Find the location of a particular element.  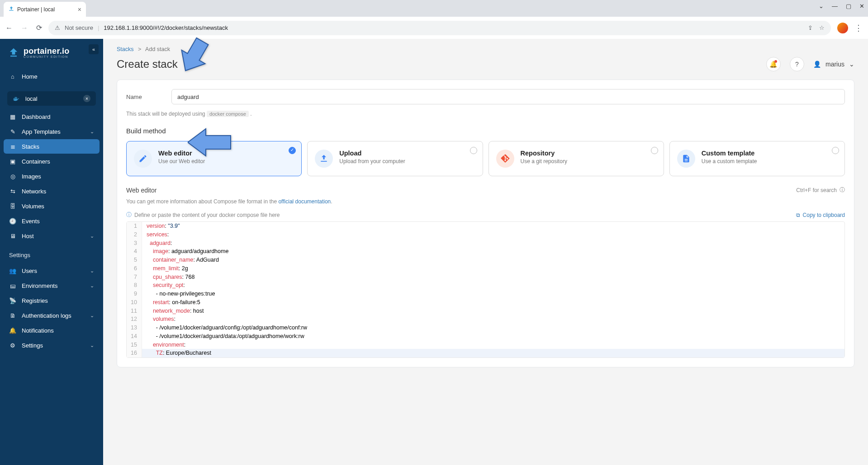

dashboard-icon: ▦ is located at coordinates (13, 117).